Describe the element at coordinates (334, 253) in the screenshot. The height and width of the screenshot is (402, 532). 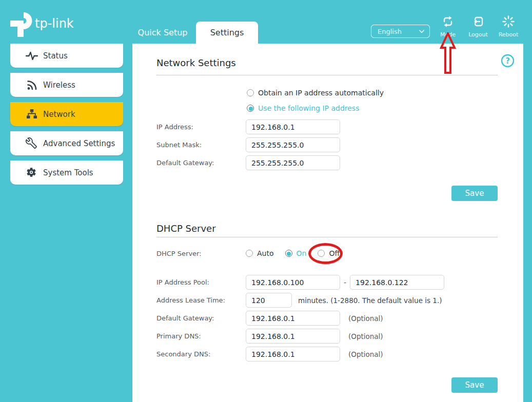
I see `radio-label: Off` at that location.